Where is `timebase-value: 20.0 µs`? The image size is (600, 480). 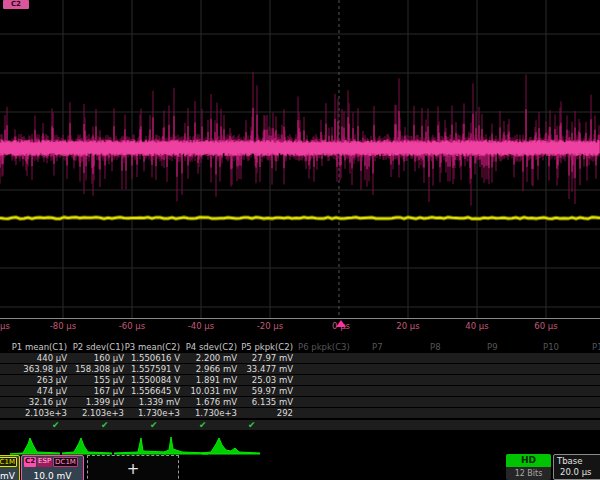
timebase-value: 20.0 µs is located at coordinates (577, 472).